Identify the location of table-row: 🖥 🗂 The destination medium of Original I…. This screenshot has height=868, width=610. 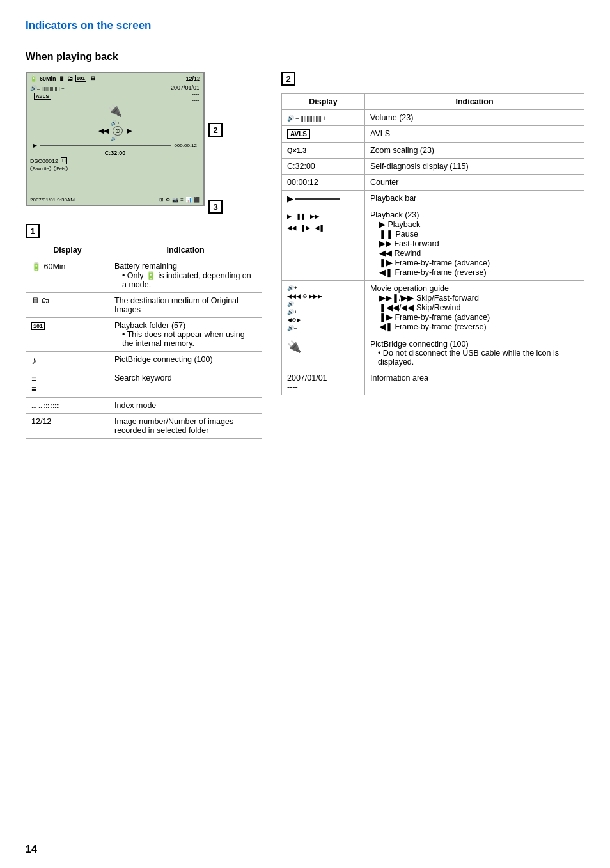
(145, 306).